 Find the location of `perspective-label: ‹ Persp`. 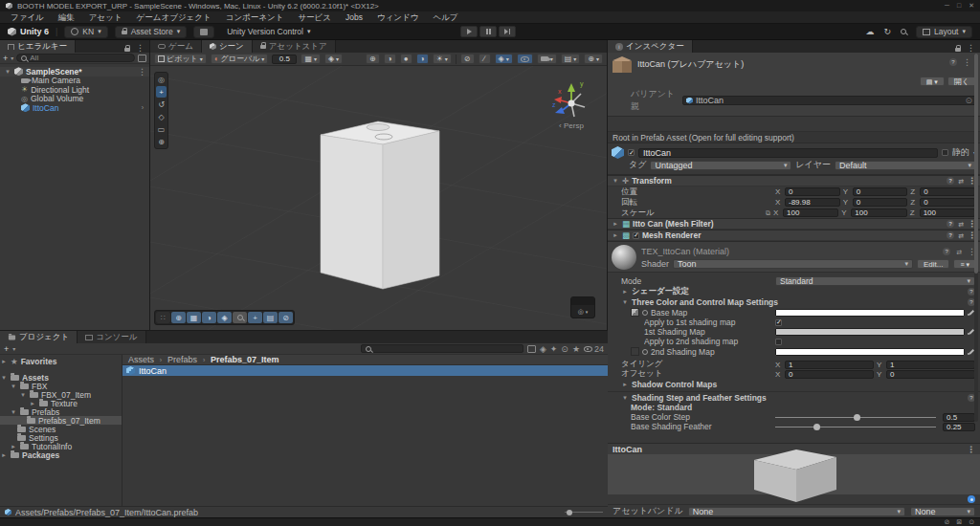

perspective-label: ‹ Persp is located at coordinates (571, 126).